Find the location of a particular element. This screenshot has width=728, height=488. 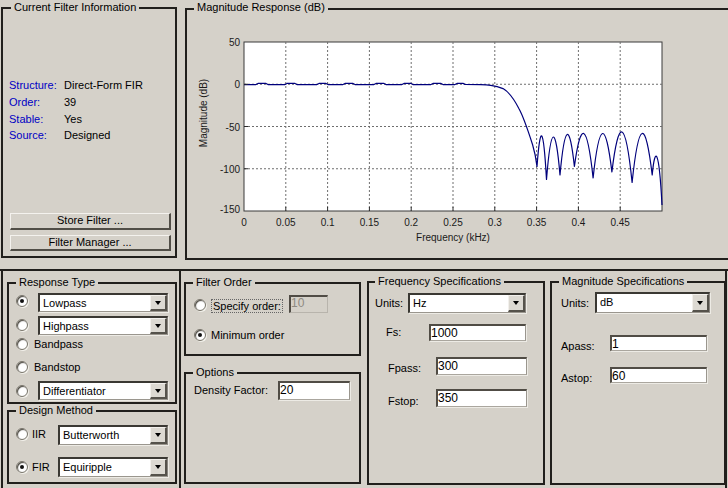

svg-text: Frequency (kHz) is located at coordinates (453, 238).